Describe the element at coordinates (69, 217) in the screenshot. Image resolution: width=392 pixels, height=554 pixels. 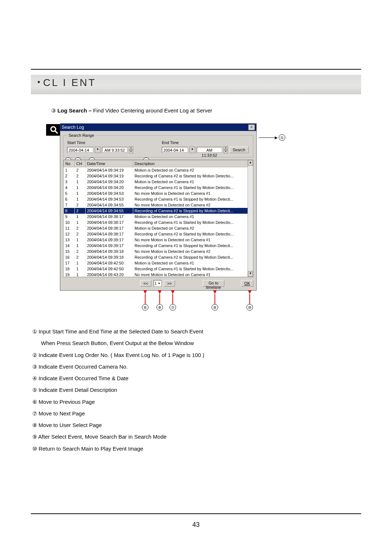
I see `cell-no: 9` at that location.